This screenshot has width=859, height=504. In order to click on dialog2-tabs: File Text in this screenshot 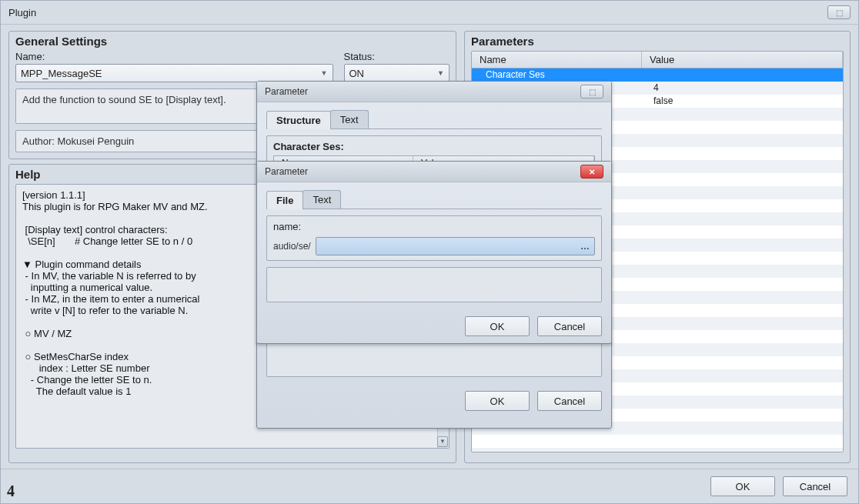, I will do `click(434, 200)`.